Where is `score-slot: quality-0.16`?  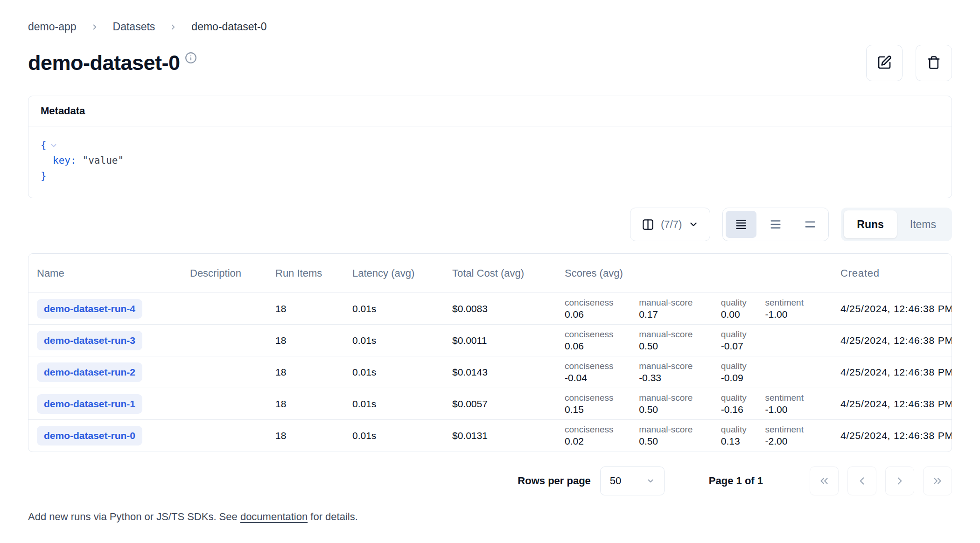 score-slot: quality-0.16 is located at coordinates (743, 404).